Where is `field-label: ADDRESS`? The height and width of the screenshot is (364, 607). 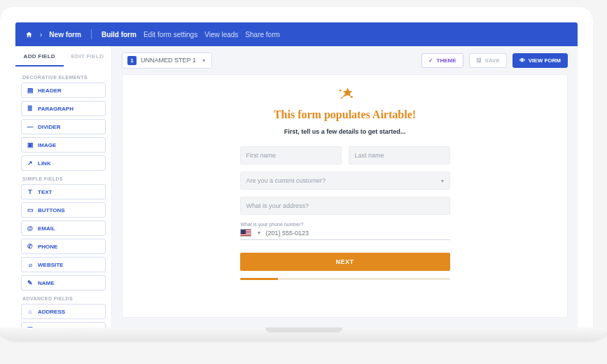 field-label: ADDRESS is located at coordinates (52, 312).